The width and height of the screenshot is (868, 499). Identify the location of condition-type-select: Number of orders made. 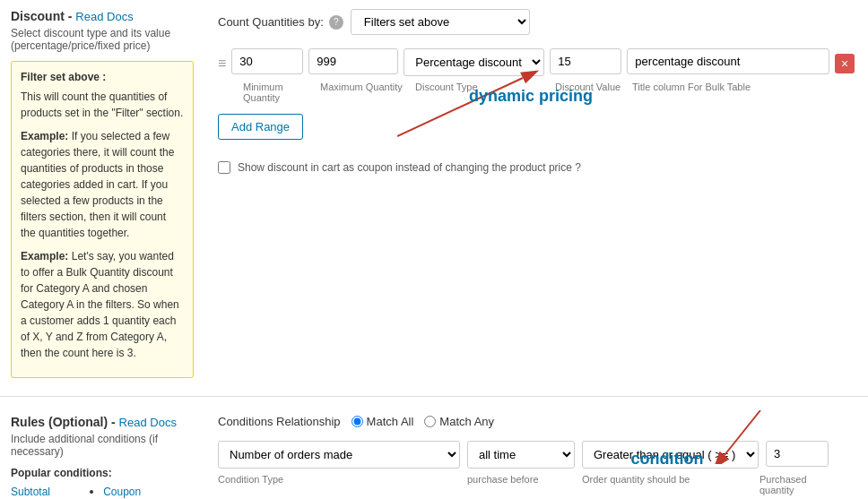
(339, 455).